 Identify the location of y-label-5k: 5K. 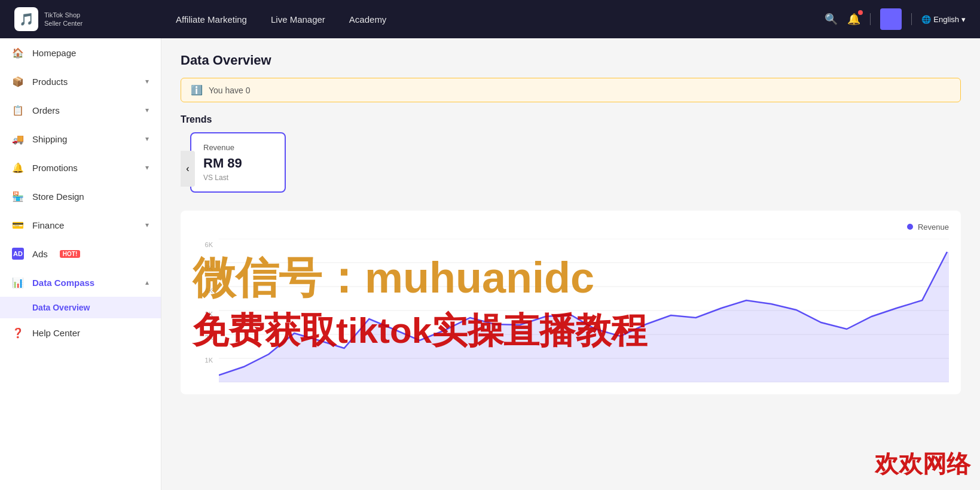
(204, 268).